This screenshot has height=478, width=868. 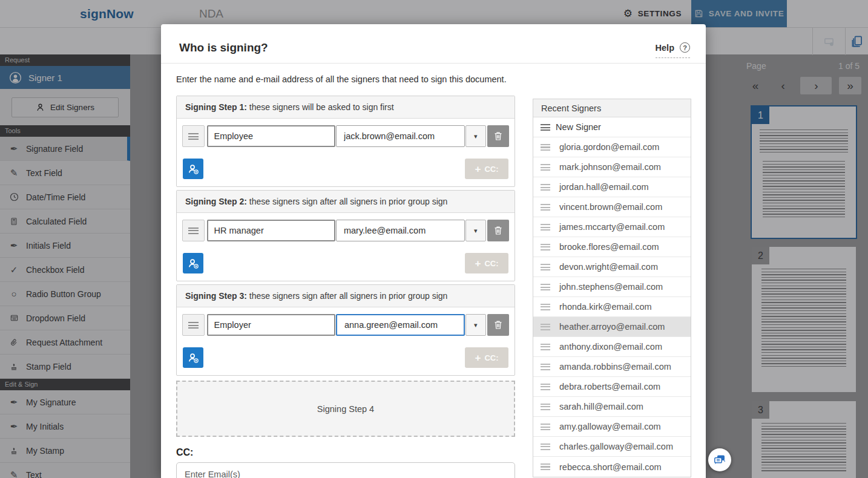 I want to click on recent-signer-row: vincent.brown@email.com, so click(x=612, y=207).